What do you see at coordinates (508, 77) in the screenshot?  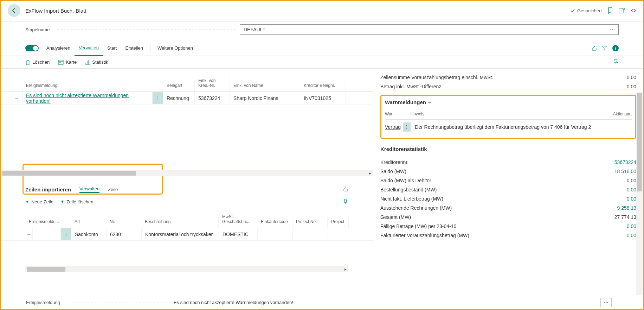 I see `summary-prepay: Zeilensumme Vorauszahlungsbetrag einschl…` at bounding box center [508, 77].